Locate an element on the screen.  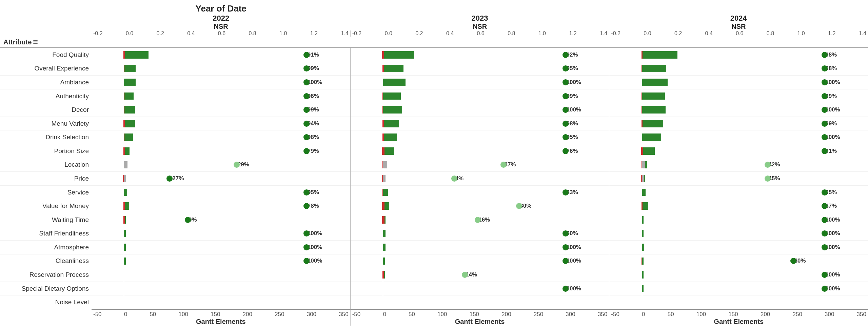
attr-label-4: Decor is located at coordinates (46, 110).